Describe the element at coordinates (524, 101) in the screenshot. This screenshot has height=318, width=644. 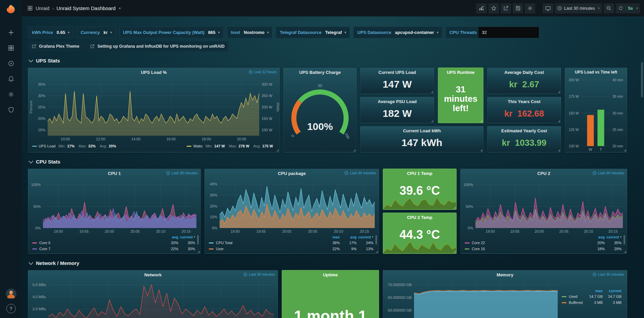
I see `panel-title: This Years Cost` at that location.